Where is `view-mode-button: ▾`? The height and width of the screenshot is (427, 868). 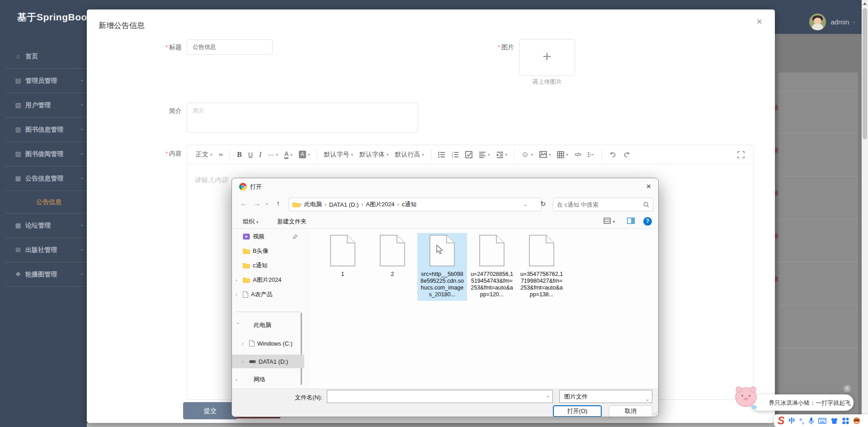
view-mode-button: ▾ is located at coordinates (609, 221).